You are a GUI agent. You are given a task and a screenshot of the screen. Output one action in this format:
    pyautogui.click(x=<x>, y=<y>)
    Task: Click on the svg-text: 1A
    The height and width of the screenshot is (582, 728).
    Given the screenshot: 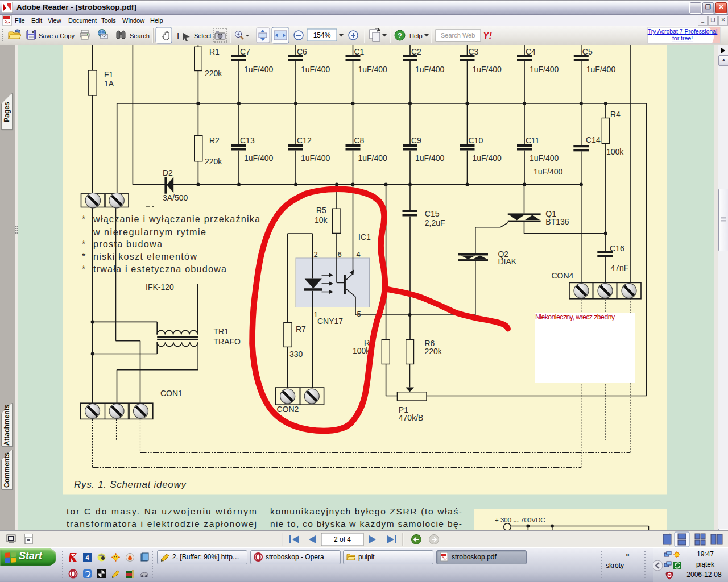 What is the action you would take?
    pyautogui.click(x=109, y=84)
    